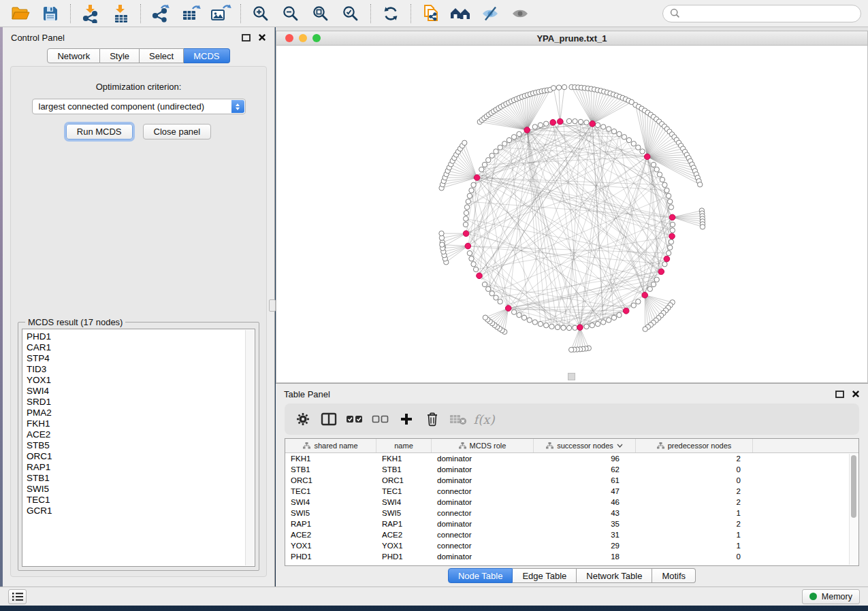 The image size is (868, 611). Describe the element at coordinates (221, 14) in the screenshot. I see `export-image-button` at that location.